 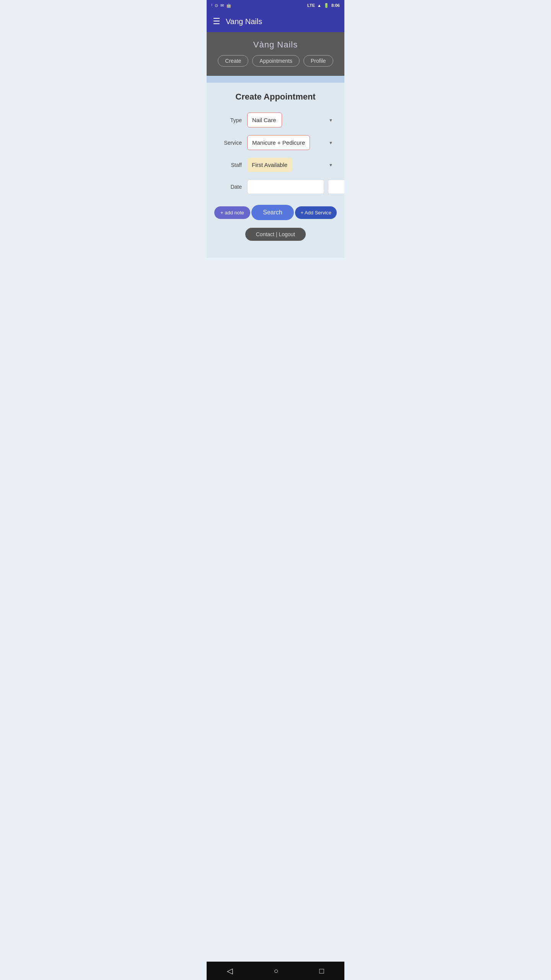 What do you see at coordinates (285, 187) in the screenshot?
I see `date-input` at bounding box center [285, 187].